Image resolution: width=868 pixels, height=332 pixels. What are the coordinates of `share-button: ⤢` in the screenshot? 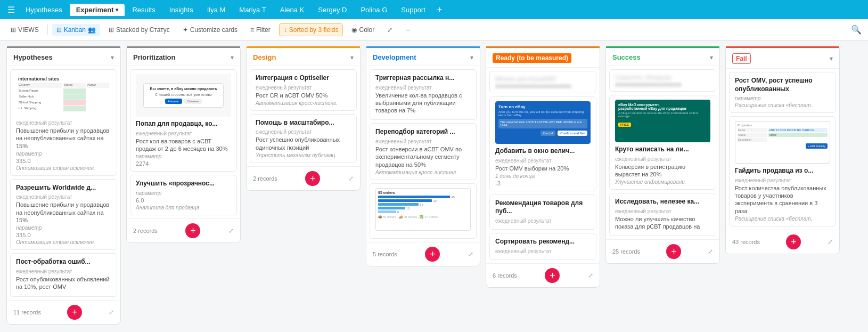 It's located at (390, 30).